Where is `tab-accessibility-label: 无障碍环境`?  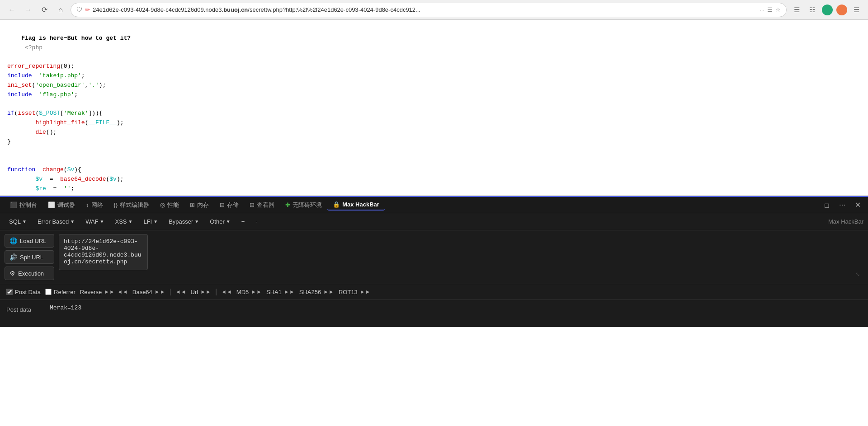
tab-accessibility-label: 无障碍环境 is located at coordinates (307, 205).